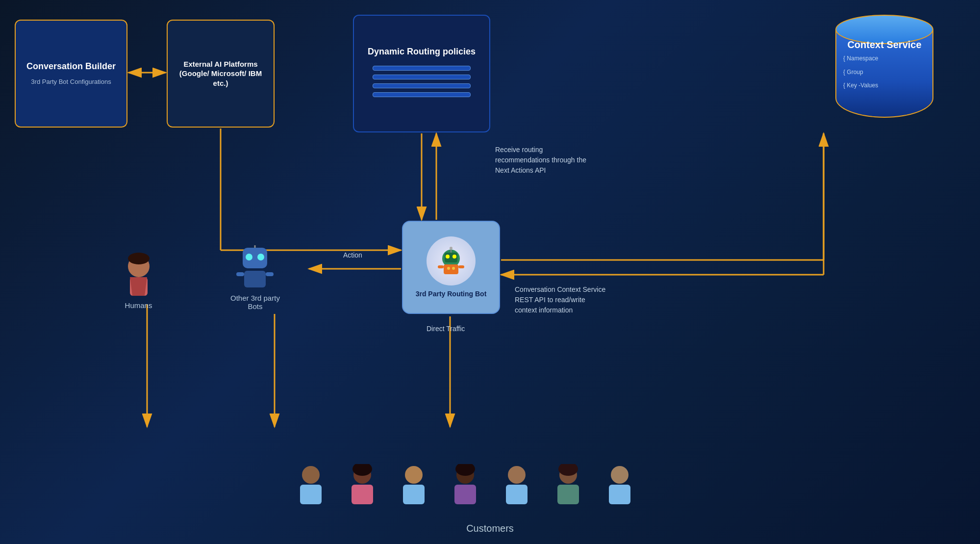 Image resolution: width=980 pixels, height=544 pixels. Describe the element at coordinates (255, 302) in the screenshot. I see `other-bots-label: Other 3rd party Bots` at that location.